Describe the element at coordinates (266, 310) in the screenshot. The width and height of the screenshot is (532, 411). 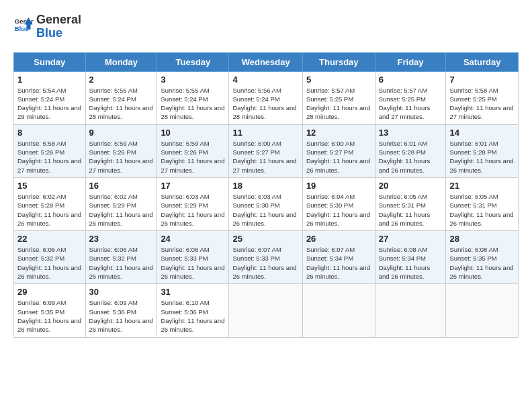
I see `week-row-5: 29 Sunrise: 6:09 AM Sunset: 5:35 PM Dayl…` at that location.